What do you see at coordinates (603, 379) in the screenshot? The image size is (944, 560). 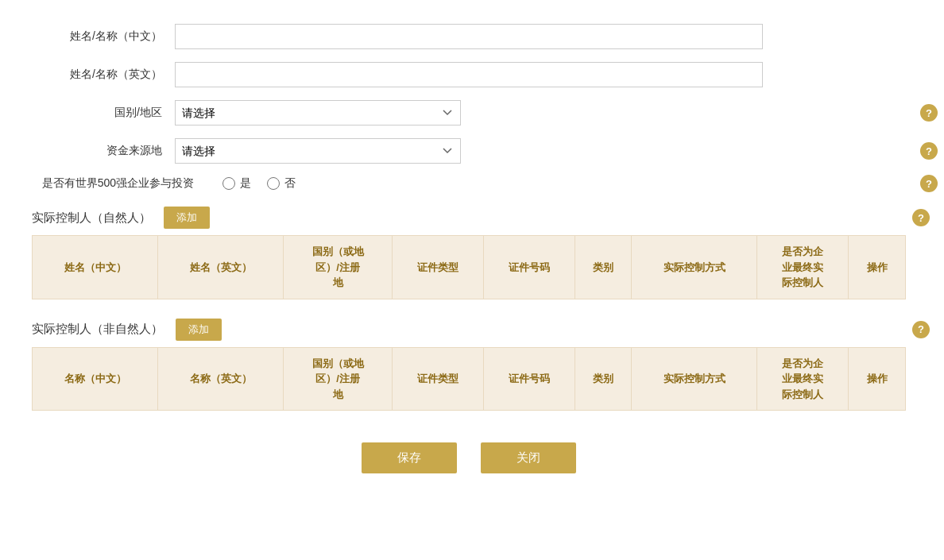 I see `nnp-col-category: 类别` at bounding box center [603, 379].